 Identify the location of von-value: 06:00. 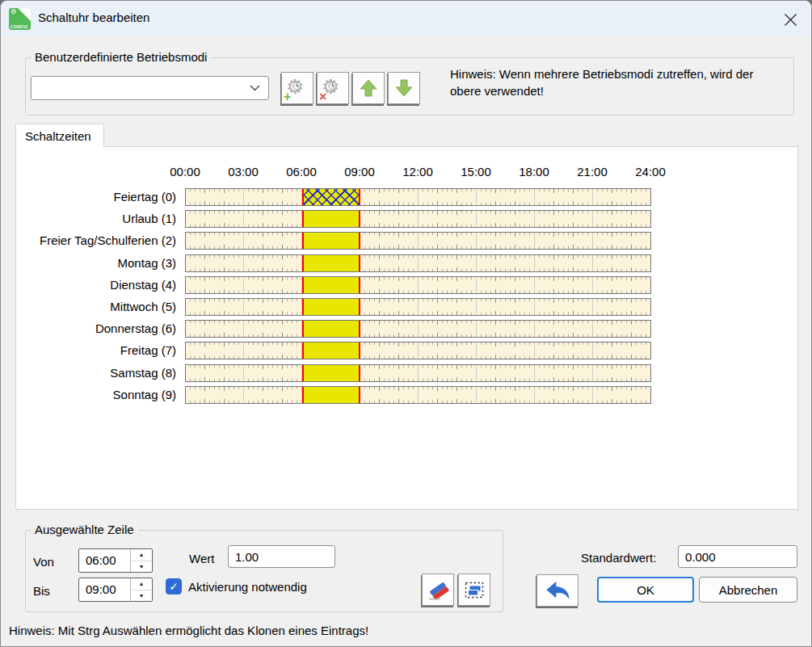
(101, 561).